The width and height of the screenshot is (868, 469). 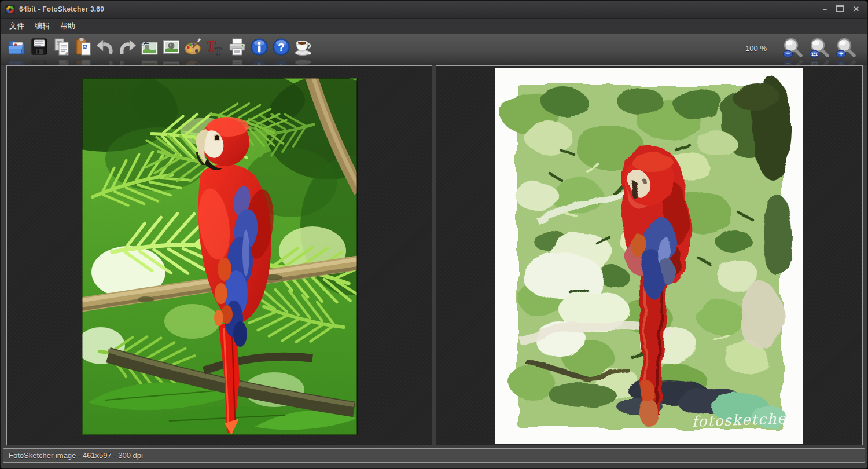 What do you see at coordinates (434, 455) in the screenshot?
I see `status-bar: FotoSketcher image - 461x597 - 300 dpi` at bounding box center [434, 455].